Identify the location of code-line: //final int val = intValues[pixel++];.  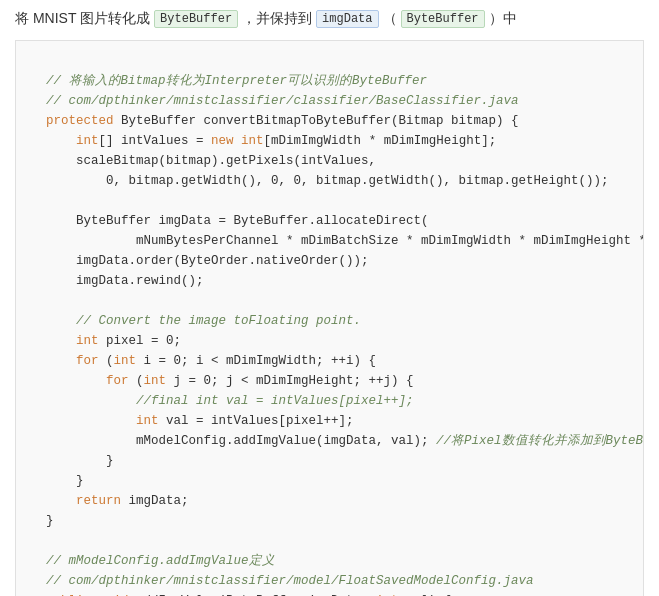
(330, 401).